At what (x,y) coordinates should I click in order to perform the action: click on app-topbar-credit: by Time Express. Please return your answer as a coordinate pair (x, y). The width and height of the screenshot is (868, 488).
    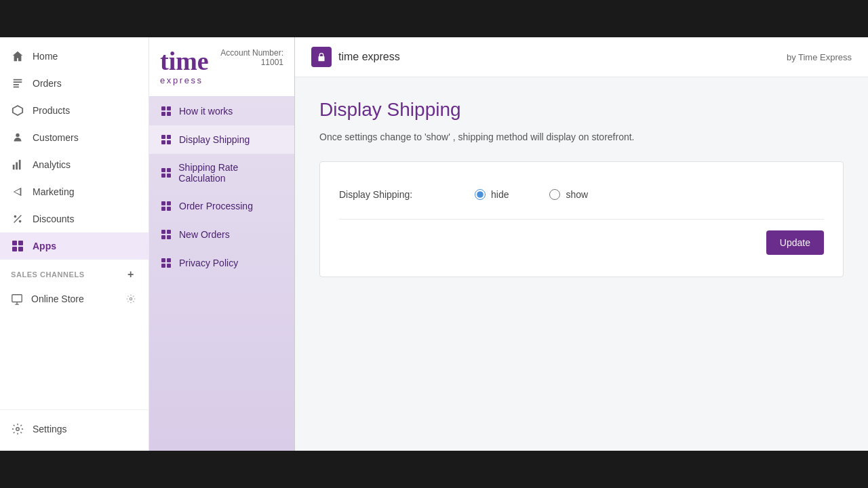
    Looking at the image, I should click on (819, 57).